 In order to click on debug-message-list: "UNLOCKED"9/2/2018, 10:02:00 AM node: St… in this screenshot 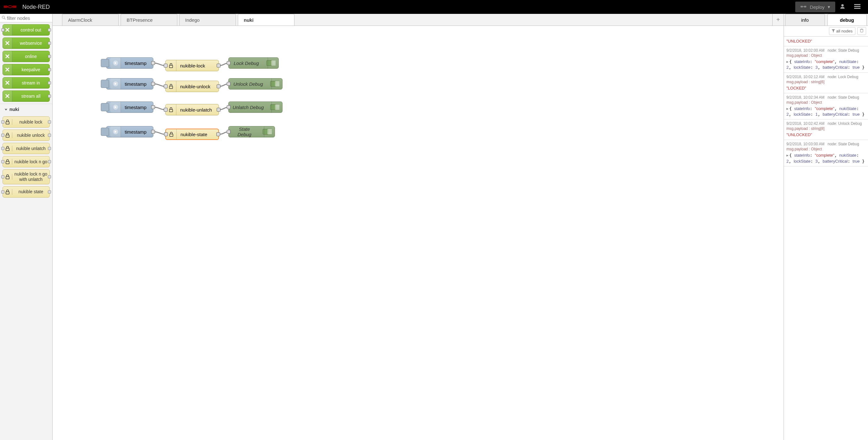, I will do `click(826, 238)`.